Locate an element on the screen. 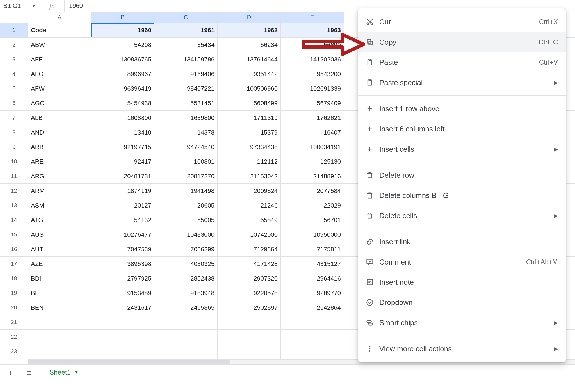  menu-item-paste: PasteCtrl+V is located at coordinates (462, 62).